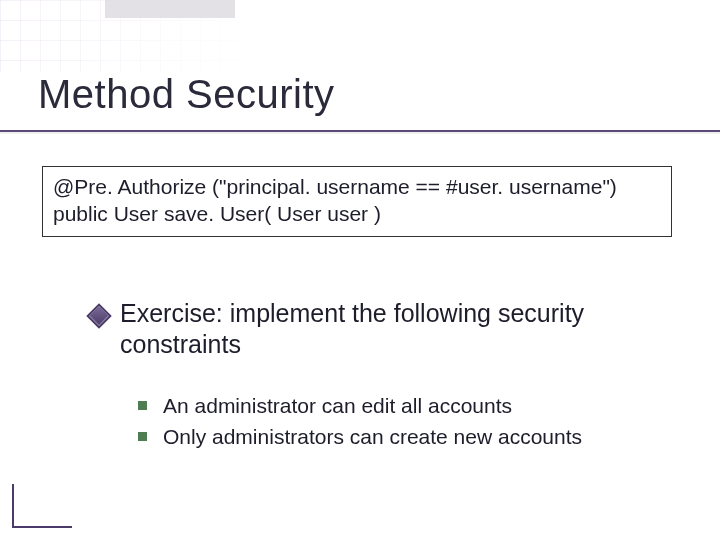 The image size is (720, 540). Describe the element at coordinates (385, 330) in the screenshot. I see `exercise-block: Exercise: implement the following securi…` at that location.